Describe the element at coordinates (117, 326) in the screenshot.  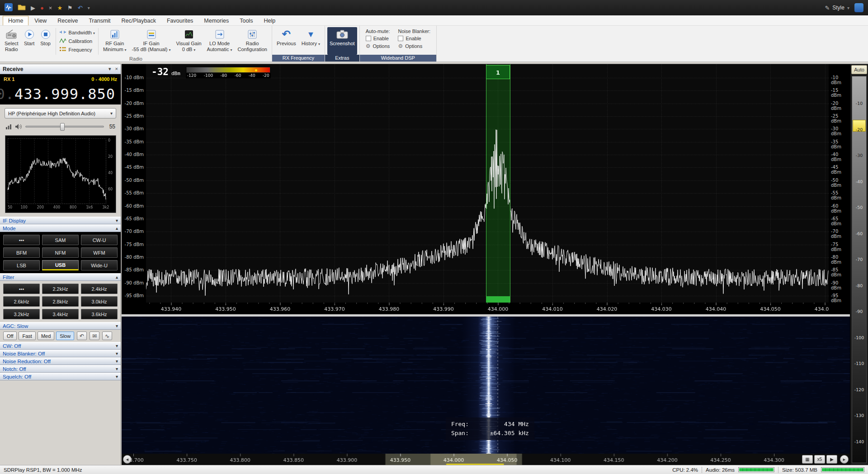
I see `chevron-down-icon: ▾` at that location.